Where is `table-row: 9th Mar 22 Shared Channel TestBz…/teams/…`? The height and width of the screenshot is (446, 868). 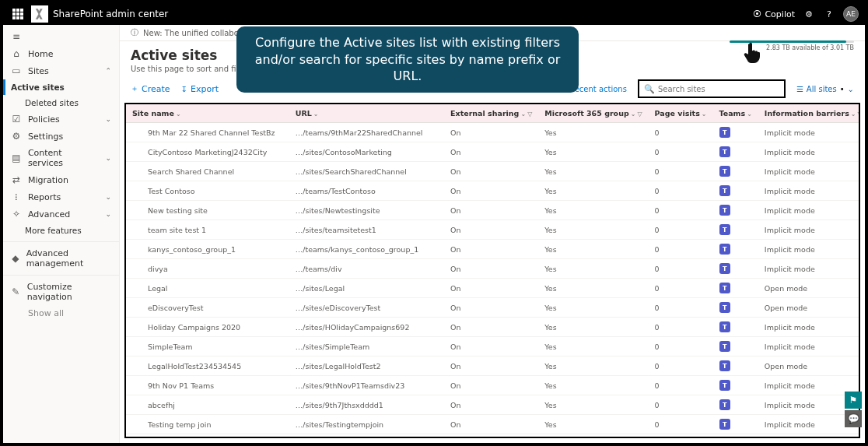
table-row: 9th Mar 22 Shared Channel TestBz…/teams/… is located at coordinates (493, 132).